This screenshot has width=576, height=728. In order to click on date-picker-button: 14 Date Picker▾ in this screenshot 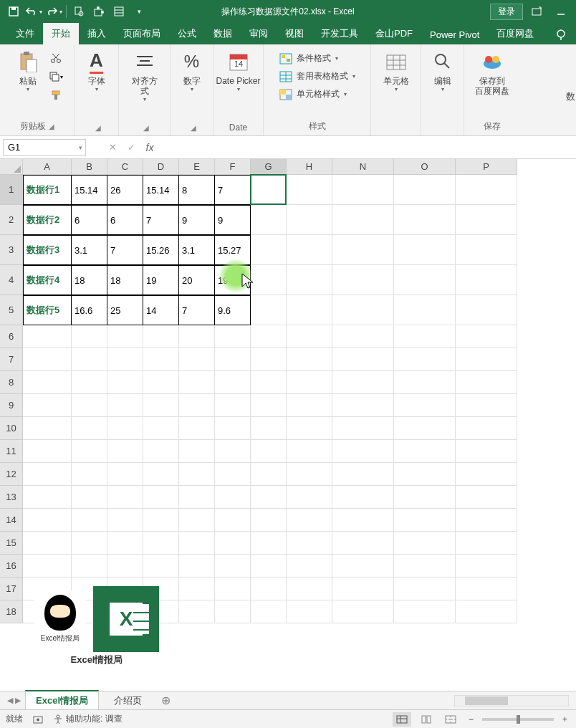, I will do `click(238, 70)`.